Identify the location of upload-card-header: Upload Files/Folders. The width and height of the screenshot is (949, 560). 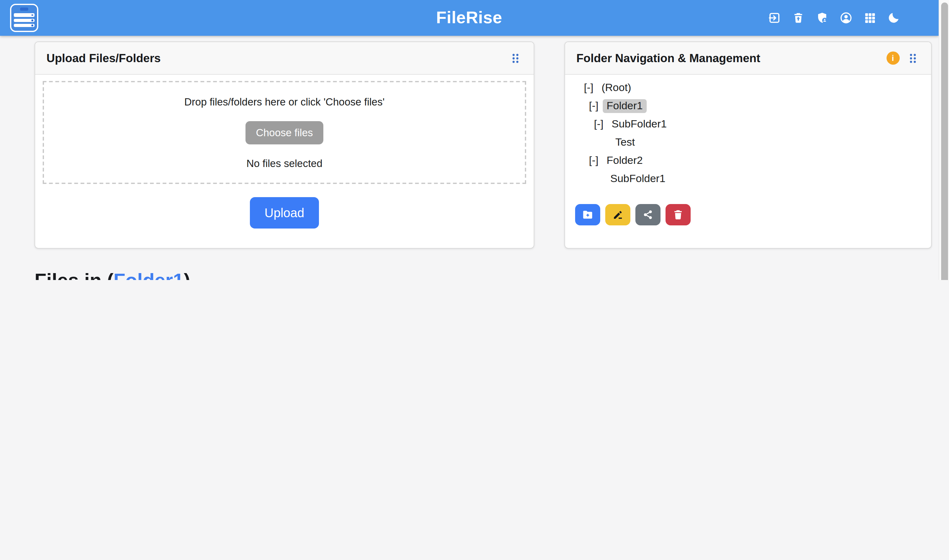
(285, 58).